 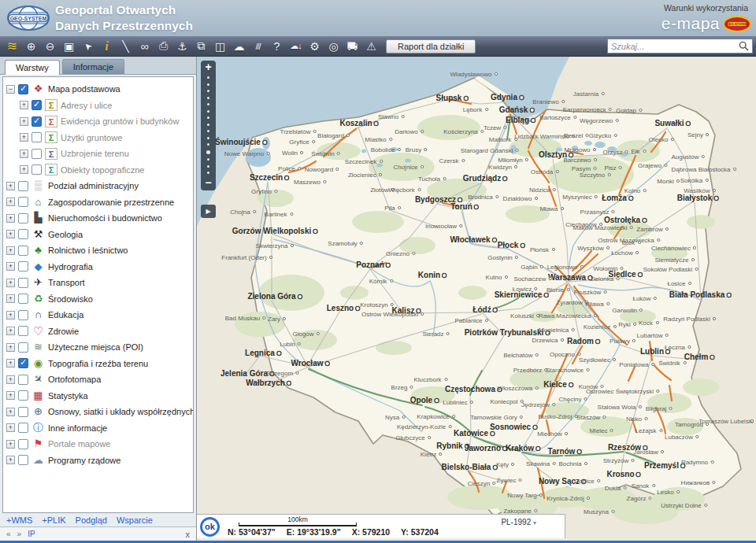 What do you see at coordinates (208, 211) in the screenshot?
I see `sidebar-toggle-button: ▶` at bounding box center [208, 211].